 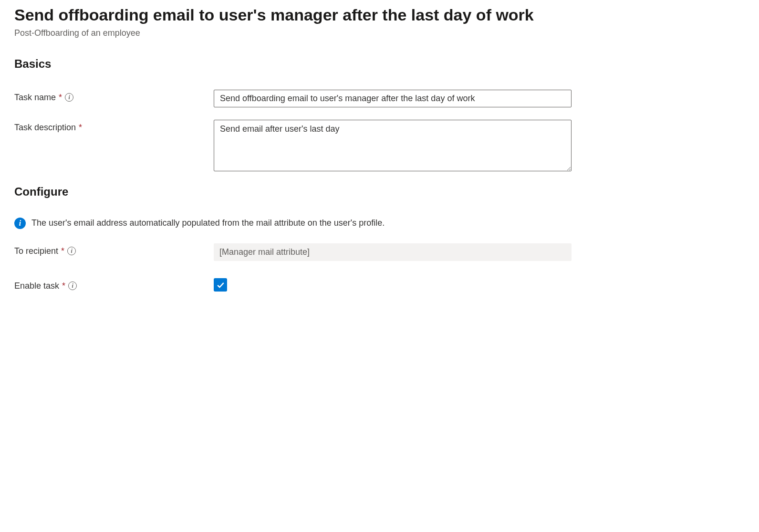 What do you see at coordinates (20, 223) in the screenshot?
I see `info-banner-icon: i` at bounding box center [20, 223].